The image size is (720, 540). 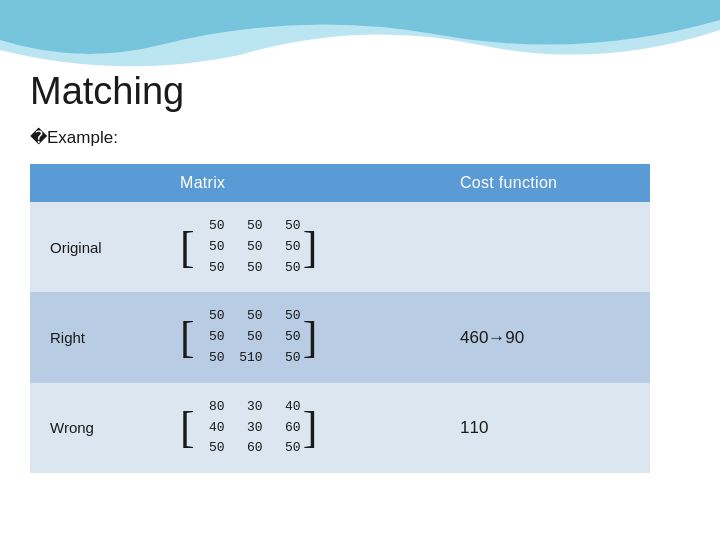 What do you see at coordinates (300, 428) in the screenshot?
I see `row-matrix: [803040403060506050]` at bounding box center [300, 428].